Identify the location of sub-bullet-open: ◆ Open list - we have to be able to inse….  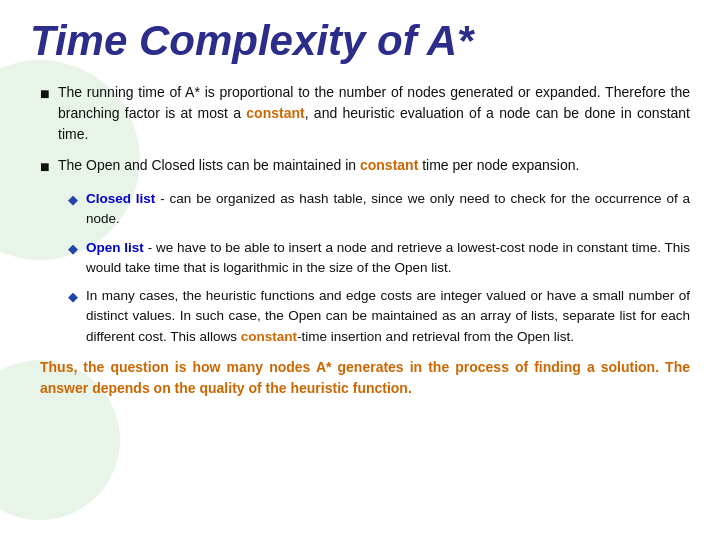
(379, 258).